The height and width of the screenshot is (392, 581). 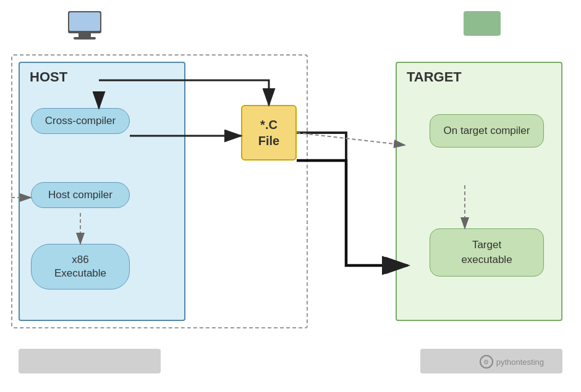 What do you see at coordinates (487, 131) in the screenshot?
I see `on-target-compiler-box: On target compiler` at bounding box center [487, 131].